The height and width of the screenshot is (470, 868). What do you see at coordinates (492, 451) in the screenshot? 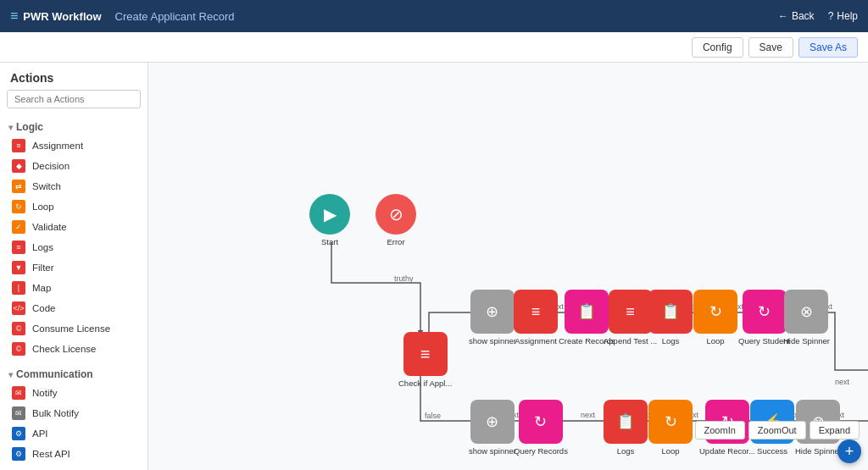
I see `node-show-spinner2-label: show spinner` at bounding box center [492, 451].